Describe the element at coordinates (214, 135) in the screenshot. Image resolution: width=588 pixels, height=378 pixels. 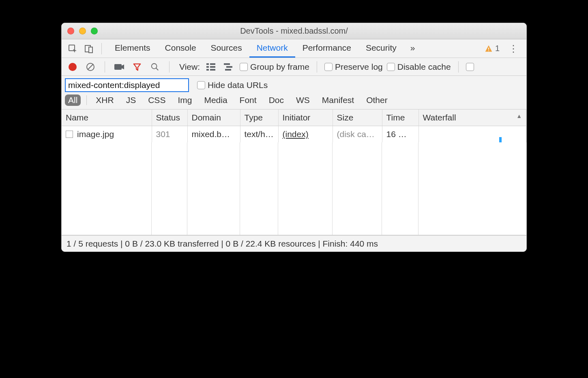
I see `request-domain: mixed.b…` at that location.